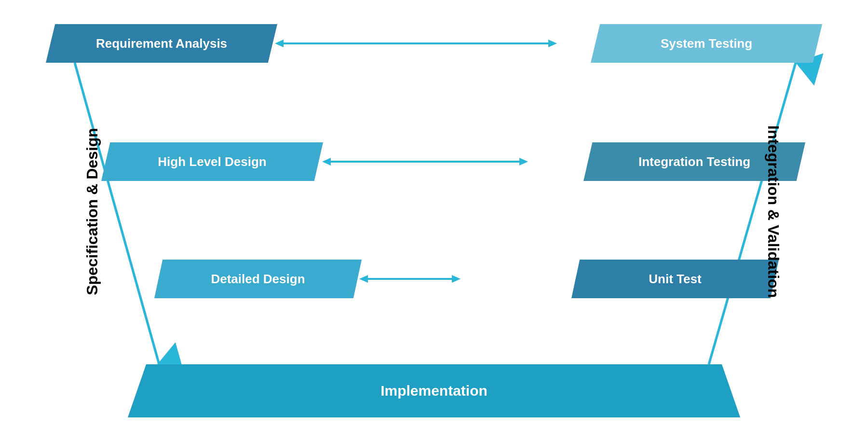 The height and width of the screenshot is (442, 868). I want to click on requirement-analysis-box: Requirement Analysis, so click(162, 43).